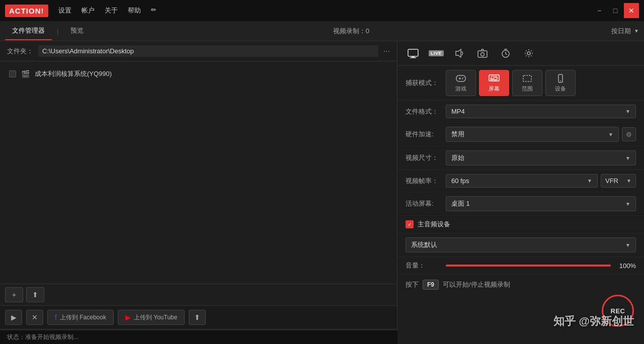 The image size is (644, 344). Describe the element at coordinates (412, 285) in the screenshot. I see `hotkey-prefix: 按下` at that location.